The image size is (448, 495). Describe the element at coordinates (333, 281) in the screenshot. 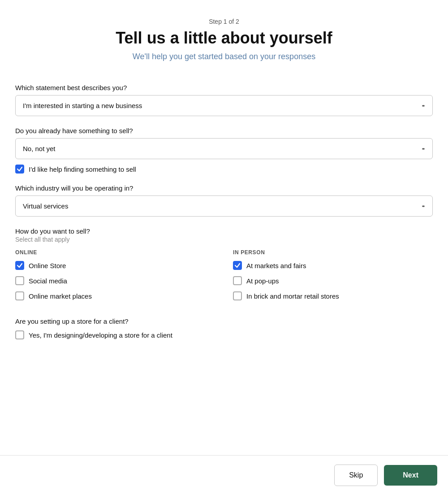

I see `inperson-option-1: At pop-ups` at that location.